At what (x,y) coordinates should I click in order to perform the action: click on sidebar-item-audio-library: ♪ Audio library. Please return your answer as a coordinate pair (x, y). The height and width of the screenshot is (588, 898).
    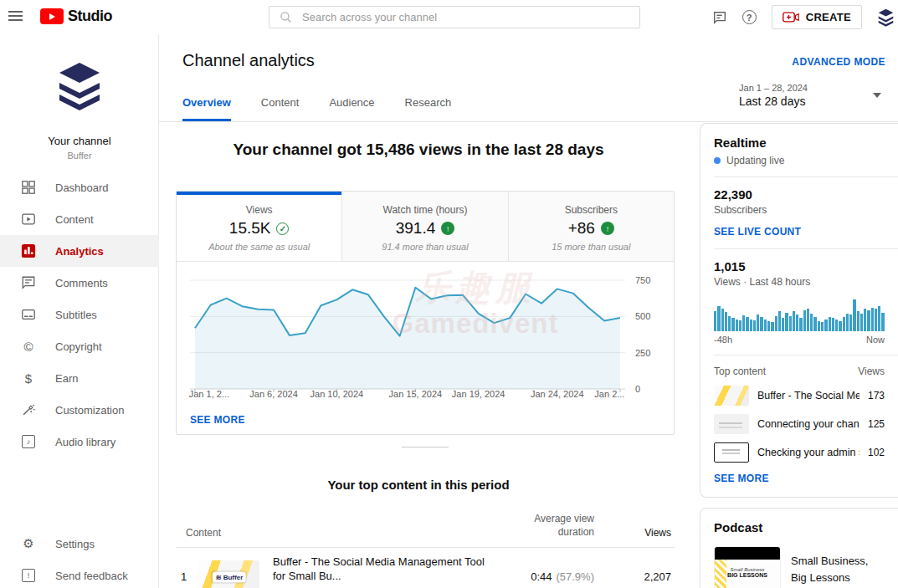
    Looking at the image, I should click on (80, 442).